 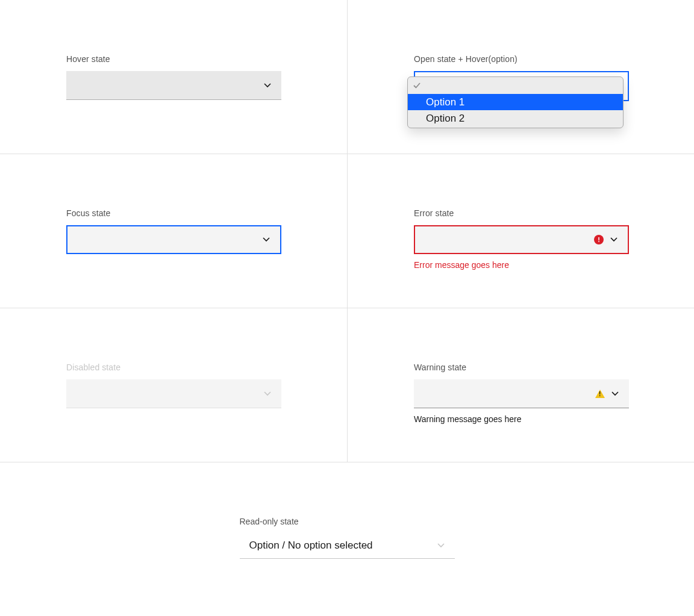 I want to click on warning-icon, so click(x=600, y=394).